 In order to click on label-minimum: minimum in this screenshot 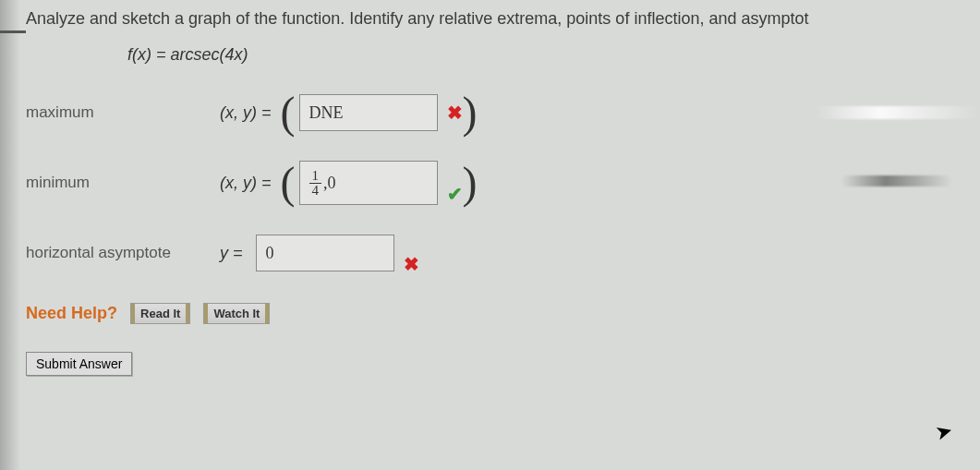, I will do `click(123, 183)`.